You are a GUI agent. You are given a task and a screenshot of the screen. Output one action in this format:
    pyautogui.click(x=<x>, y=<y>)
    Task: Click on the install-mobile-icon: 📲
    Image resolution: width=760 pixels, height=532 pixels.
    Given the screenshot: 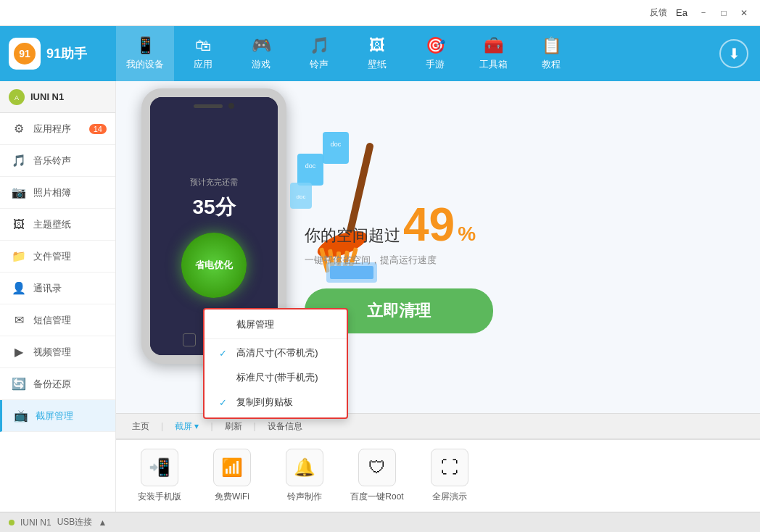 What is the action you would take?
    pyautogui.click(x=160, y=467)
    